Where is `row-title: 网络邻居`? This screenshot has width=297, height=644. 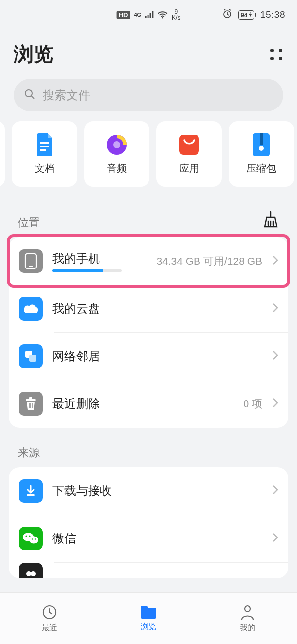 row-title: 网络邻居 is located at coordinates (157, 356).